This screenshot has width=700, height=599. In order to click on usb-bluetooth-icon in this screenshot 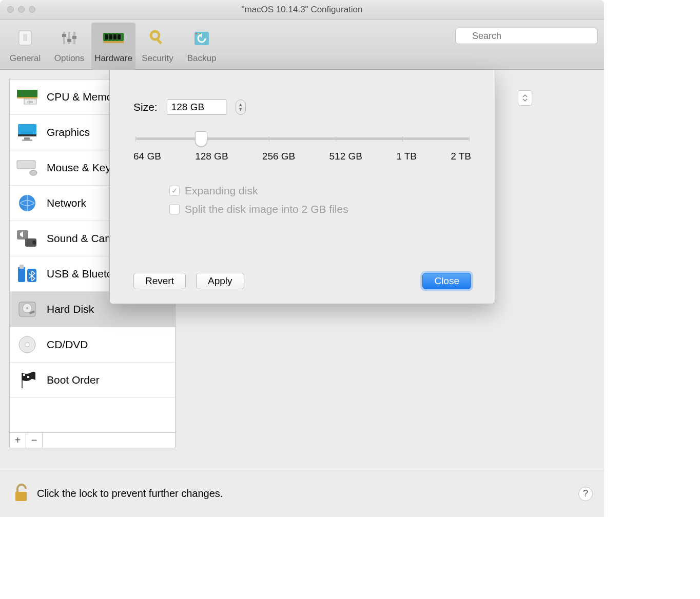, I will do `click(27, 274)`.